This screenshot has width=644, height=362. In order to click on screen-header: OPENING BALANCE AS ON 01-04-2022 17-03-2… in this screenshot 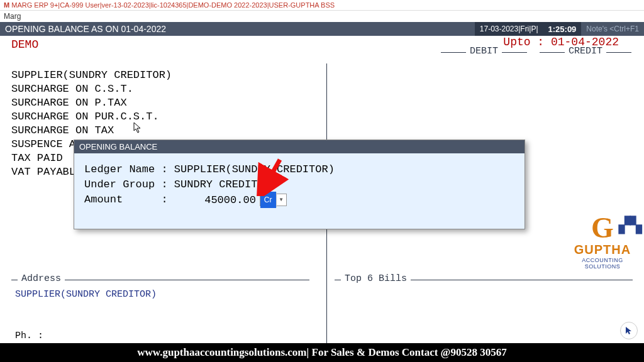, I will do `click(322, 29)`.